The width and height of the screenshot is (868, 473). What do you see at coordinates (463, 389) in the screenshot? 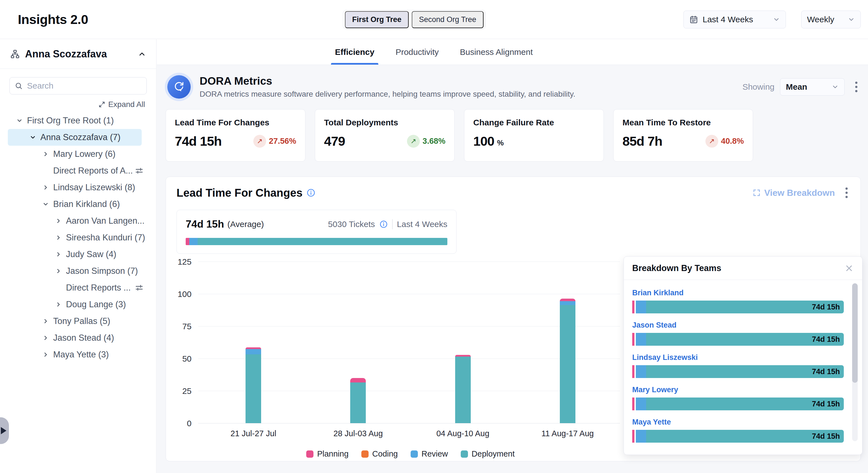
I see `bar-04-aug-10-aug` at bounding box center [463, 389].